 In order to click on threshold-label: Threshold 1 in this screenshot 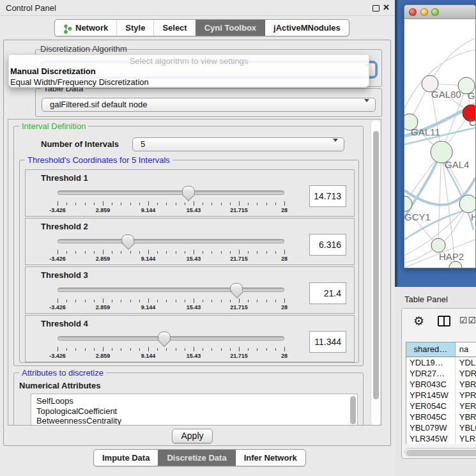, I will do `click(65, 178)`.